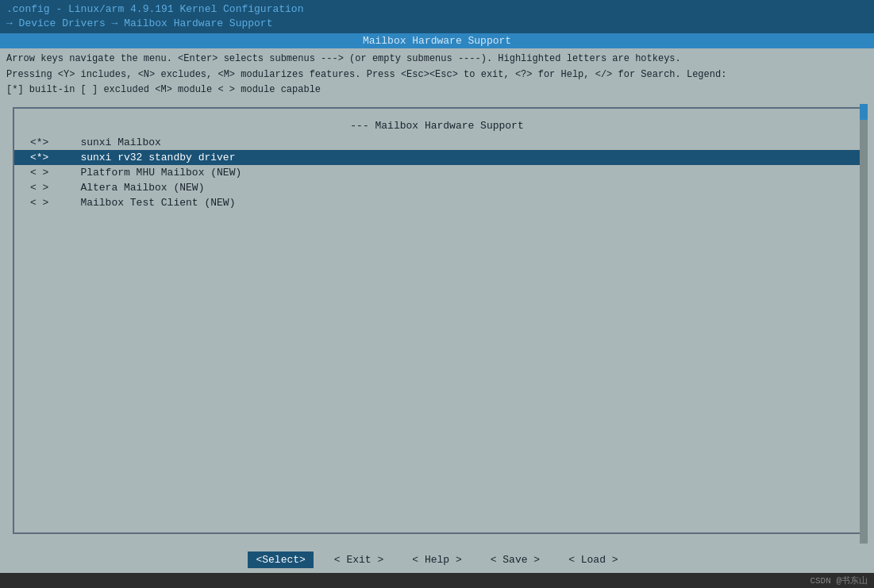 This screenshot has width=874, height=588. I want to click on exit-button: < Exit >, so click(359, 560).